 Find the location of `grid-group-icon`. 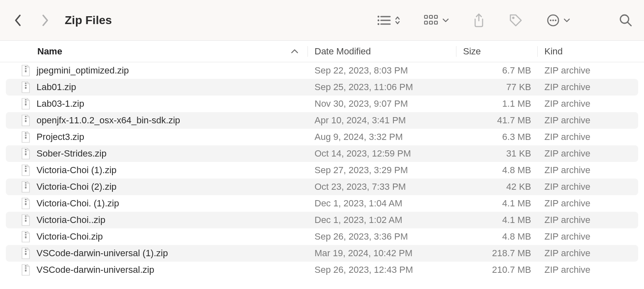

grid-group-icon is located at coordinates (431, 20).